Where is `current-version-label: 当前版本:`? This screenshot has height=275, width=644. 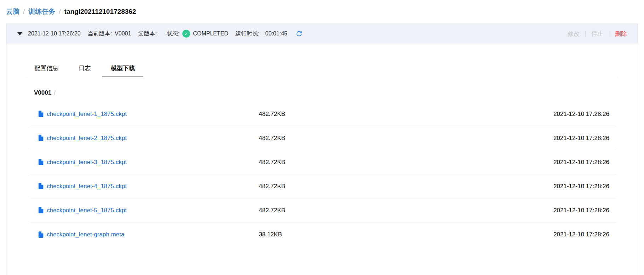
current-version-label: 当前版本: is located at coordinates (100, 34).